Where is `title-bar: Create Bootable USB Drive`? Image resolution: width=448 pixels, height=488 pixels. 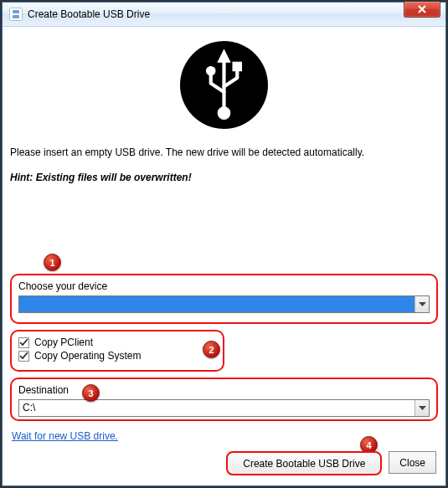
title-bar: Create Bootable USB Drive is located at coordinates (224, 15).